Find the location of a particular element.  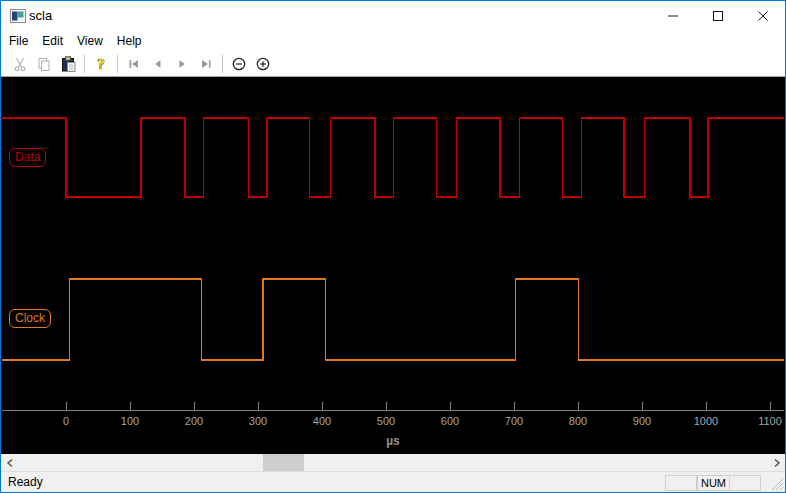

svg-text: 200 is located at coordinates (194, 421).